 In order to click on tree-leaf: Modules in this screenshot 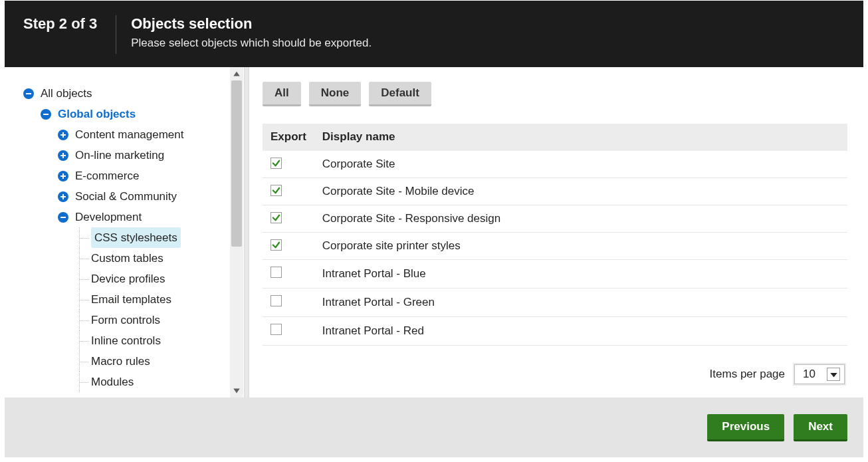, I will do `click(160, 382)`.